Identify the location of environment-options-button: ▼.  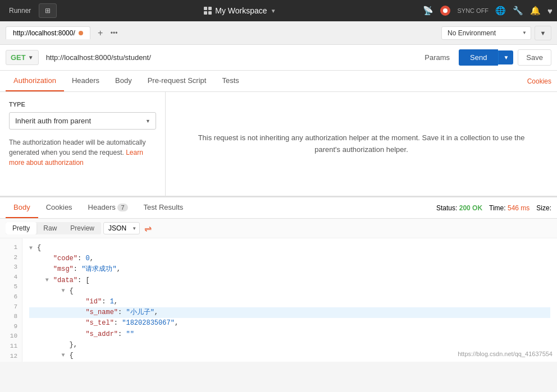
(543, 33).